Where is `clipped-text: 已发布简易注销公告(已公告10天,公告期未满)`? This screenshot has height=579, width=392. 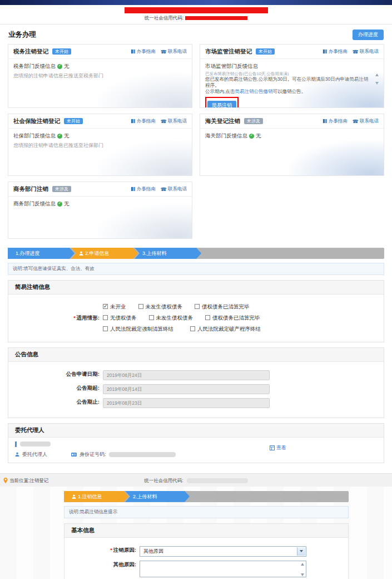
clipped-text: 已发布简易注销公告(已公告10天,公告期未满) is located at coordinates (288, 73).